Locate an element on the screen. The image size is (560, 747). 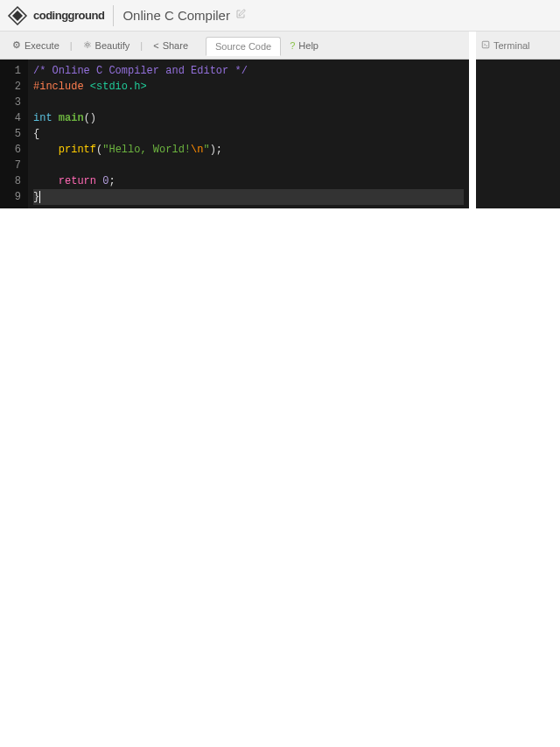
help-label: Help is located at coordinates (308, 46).